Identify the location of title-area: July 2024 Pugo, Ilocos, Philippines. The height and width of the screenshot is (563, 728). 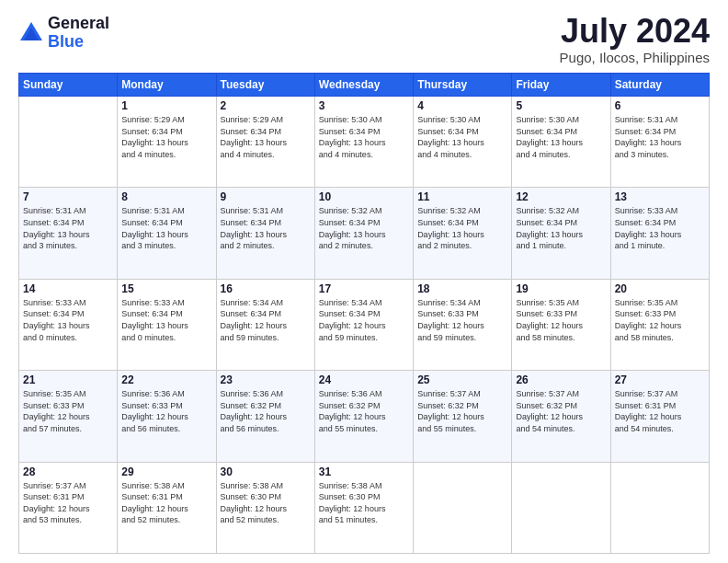
(634, 40).